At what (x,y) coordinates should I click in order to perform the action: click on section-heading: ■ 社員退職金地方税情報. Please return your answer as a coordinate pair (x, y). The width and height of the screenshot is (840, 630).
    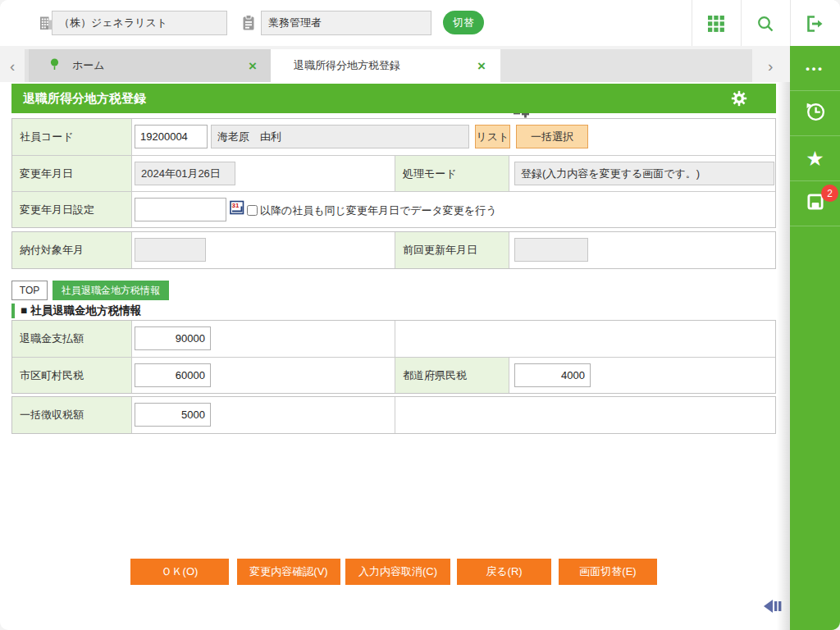
    Looking at the image, I should click on (76, 311).